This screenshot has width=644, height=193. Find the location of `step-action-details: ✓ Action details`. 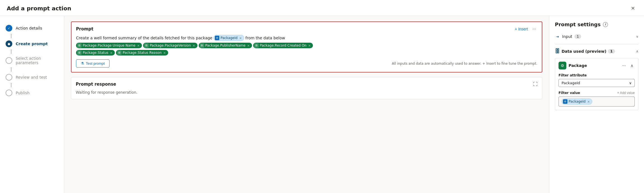

step-action-details: ✓ Action details is located at coordinates (32, 28).